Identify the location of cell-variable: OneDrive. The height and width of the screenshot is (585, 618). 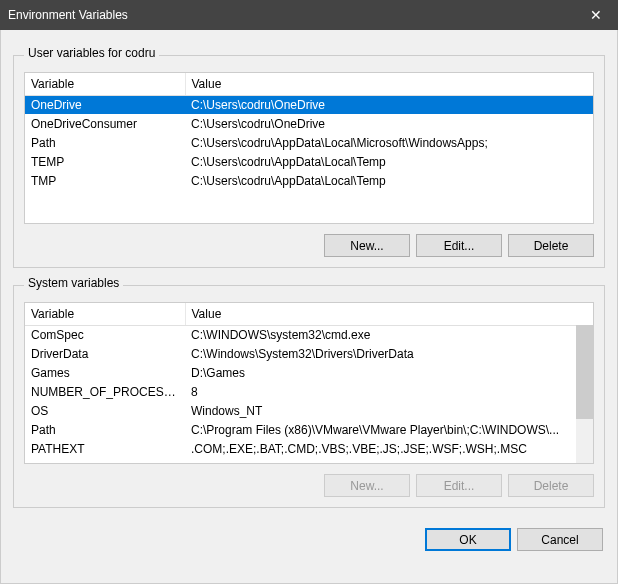
(105, 104).